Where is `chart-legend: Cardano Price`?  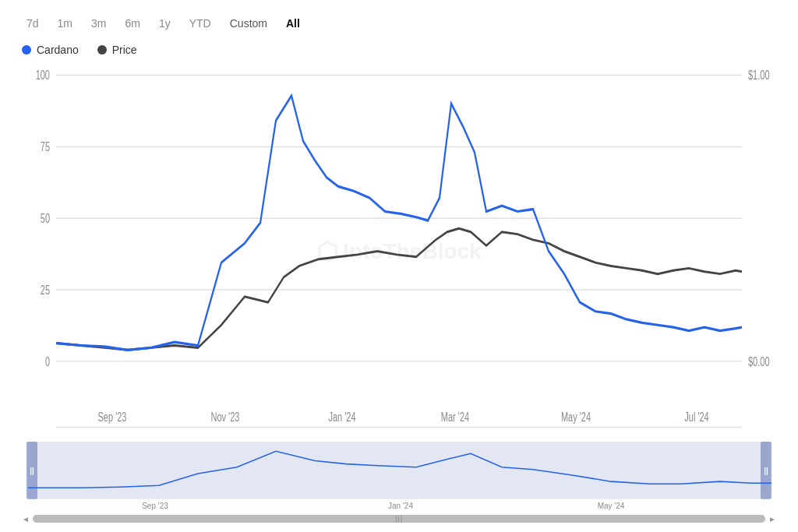
chart-legend: Cardano Price is located at coordinates (399, 50).